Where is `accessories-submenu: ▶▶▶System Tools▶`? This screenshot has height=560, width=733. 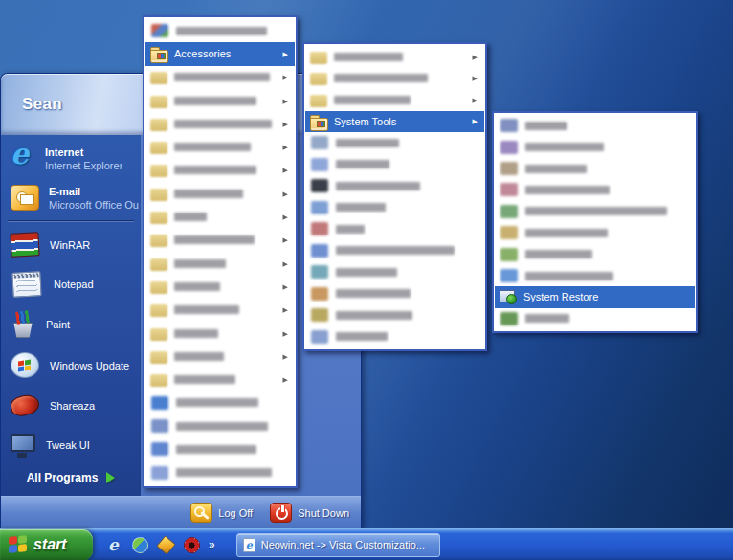
accessories-submenu: ▶▶▶System Tools▶ is located at coordinates (394, 197).